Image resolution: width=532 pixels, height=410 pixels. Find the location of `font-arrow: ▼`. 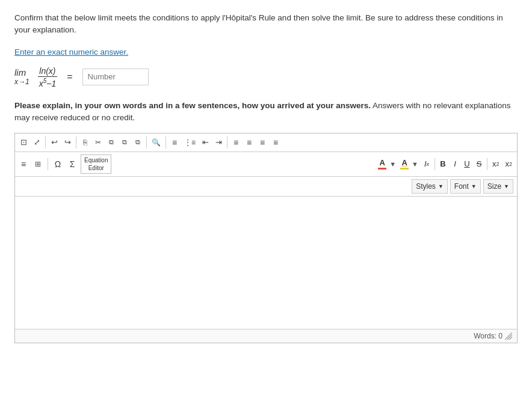

font-arrow: ▼ is located at coordinates (474, 186).